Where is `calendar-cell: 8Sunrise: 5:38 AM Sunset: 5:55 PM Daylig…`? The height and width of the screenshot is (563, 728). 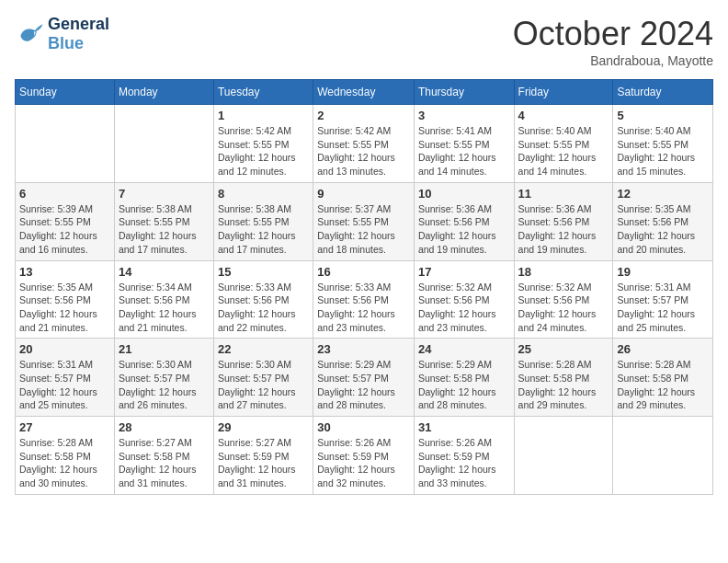 calendar-cell: 8Sunrise: 5:38 AM Sunset: 5:55 PM Daylig… is located at coordinates (263, 221).